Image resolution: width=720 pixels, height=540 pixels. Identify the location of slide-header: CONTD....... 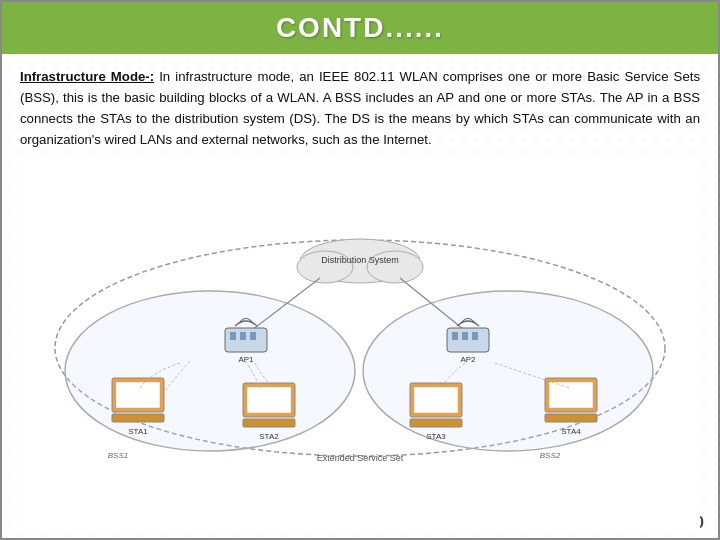
(360, 28).